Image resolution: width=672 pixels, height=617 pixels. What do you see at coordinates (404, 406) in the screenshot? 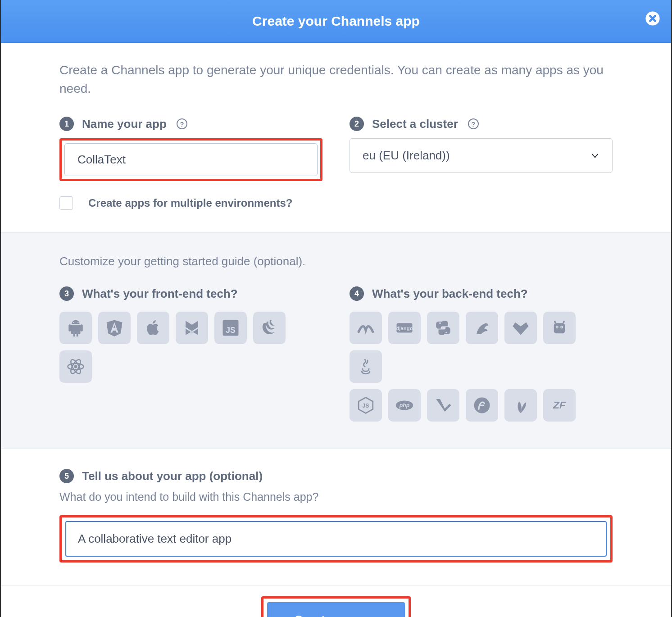
I see `svg-text: php` at bounding box center [404, 406].